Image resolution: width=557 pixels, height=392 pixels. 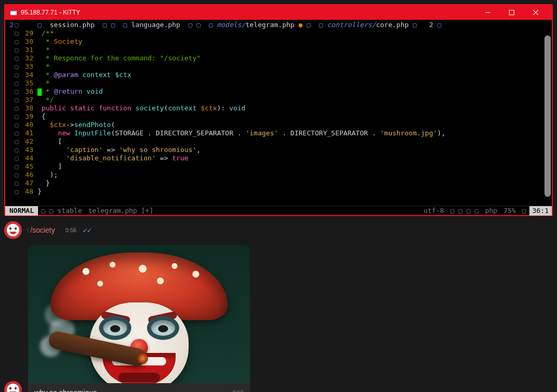 What do you see at coordinates (22, 211) in the screenshot?
I see `vim-mode: NORMAL` at bounding box center [22, 211].